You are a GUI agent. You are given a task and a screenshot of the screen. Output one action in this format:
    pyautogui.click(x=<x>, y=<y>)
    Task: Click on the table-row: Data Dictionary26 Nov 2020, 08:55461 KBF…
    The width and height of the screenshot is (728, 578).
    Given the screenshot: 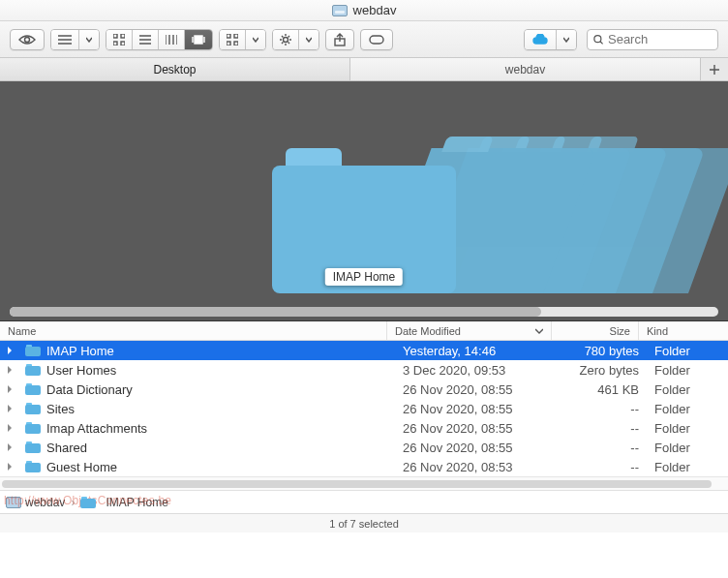 What is the action you would take?
    pyautogui.click(x=364, y=389)
    